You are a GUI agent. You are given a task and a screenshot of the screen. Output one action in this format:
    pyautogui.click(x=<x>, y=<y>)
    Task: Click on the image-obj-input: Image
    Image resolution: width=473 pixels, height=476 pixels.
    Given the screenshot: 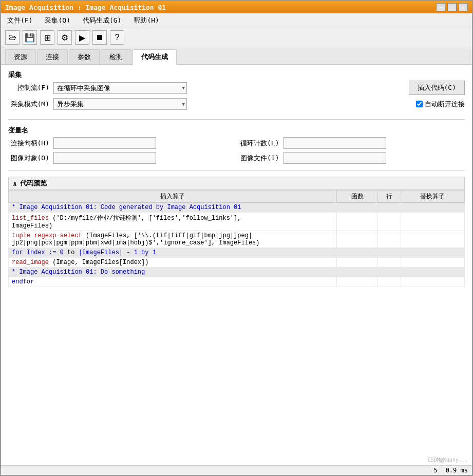 What is the action you would take?
    pyautogui.click(x=105, y=158)
    